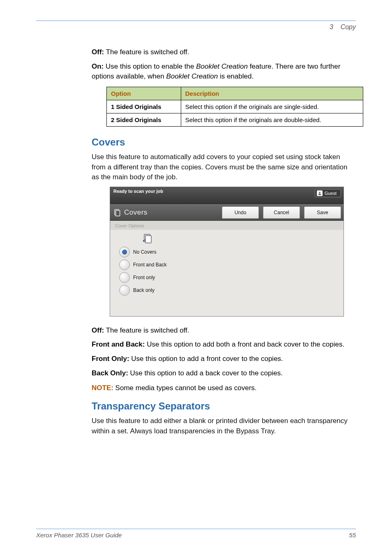 The image size is (392, 555). Describe the element at coordinates (235, 120) in the screenshot. I see `table-row: 2 Sided Originals Select this option if …` at that location.